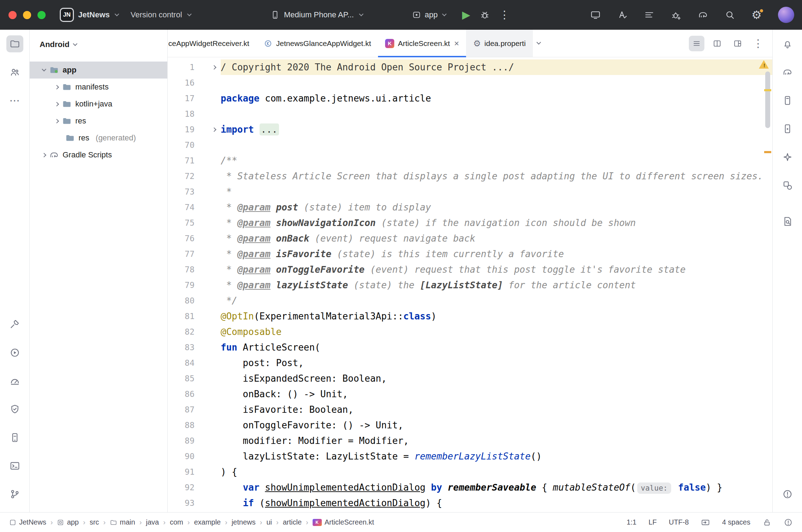 The image size is (802, 532). Describe the element at coordinates (15, 438) in the screenshot. I see `device-explorer-tool-button` at that location.